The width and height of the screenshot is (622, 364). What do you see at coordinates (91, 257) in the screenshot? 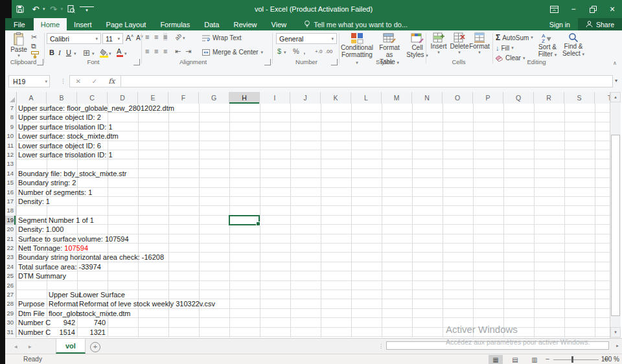
I see `cell-A23: Boundary string horizontal area check: -…` at bounding box center [91, 257].